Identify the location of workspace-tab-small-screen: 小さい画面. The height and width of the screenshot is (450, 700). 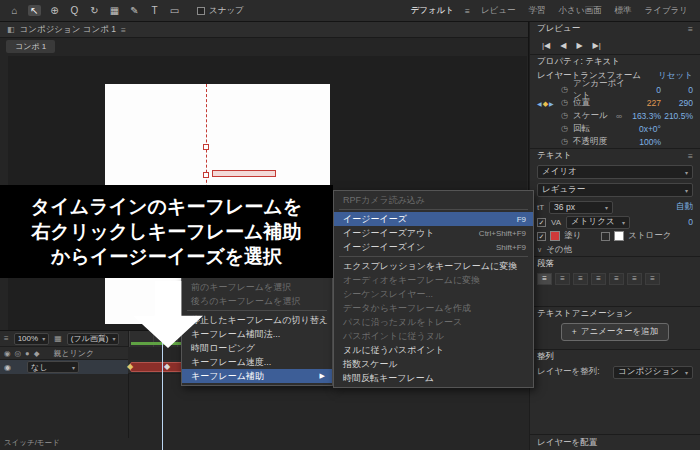
(580, 11).